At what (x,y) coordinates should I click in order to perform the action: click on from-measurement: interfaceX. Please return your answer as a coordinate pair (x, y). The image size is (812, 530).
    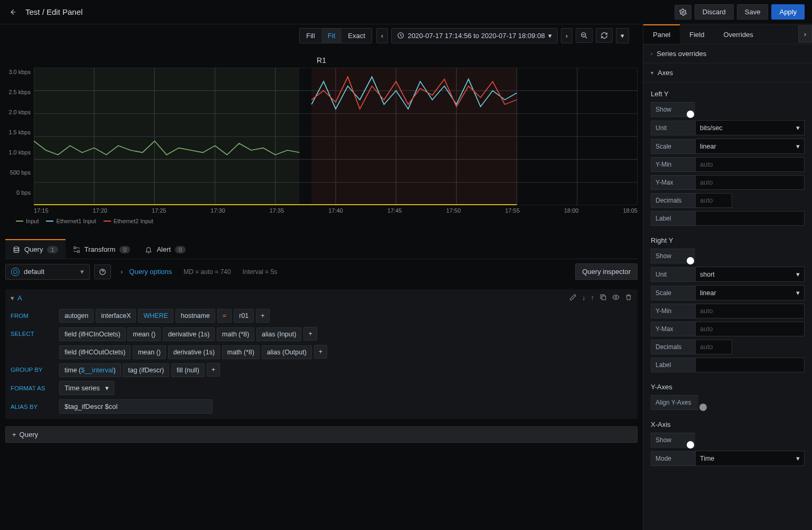
    Looking at the image, I should click on (116, 316).